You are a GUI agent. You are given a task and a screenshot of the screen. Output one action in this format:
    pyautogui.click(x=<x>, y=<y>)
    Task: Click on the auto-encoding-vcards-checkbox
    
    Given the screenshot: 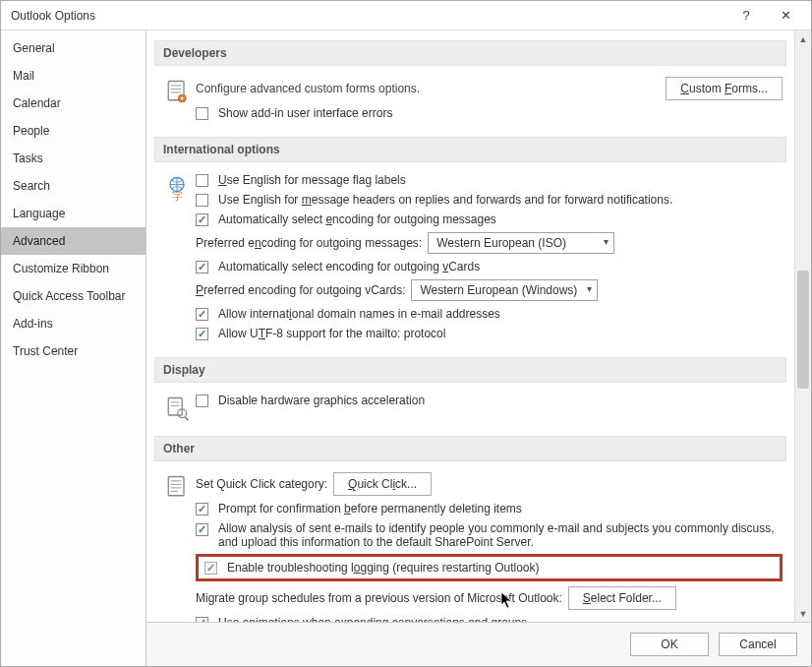 What is the action you would take?
    pyautogui.click(x=203, y=268)
    